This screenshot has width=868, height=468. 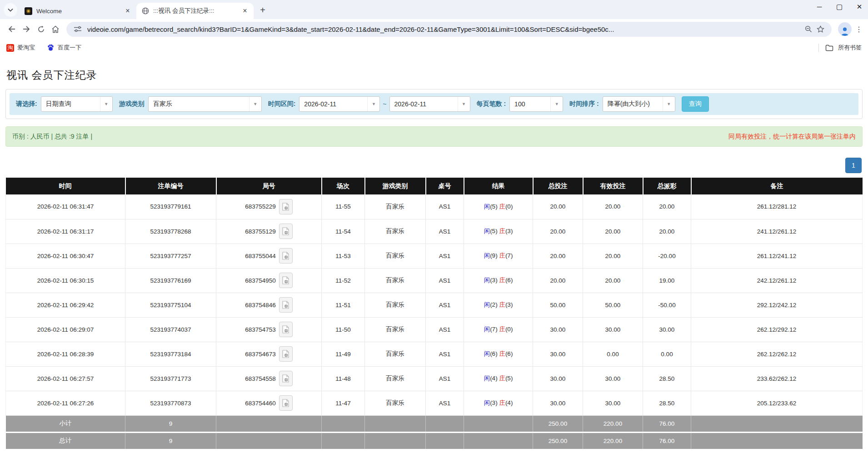 I want to click on bookmark-taobao: 淘 爱淘宝, so click(x=21, y=48).